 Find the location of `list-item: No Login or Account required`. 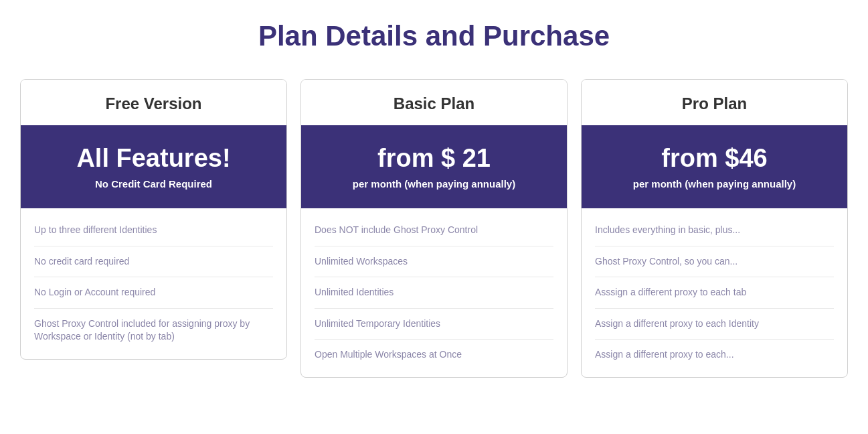

list-item: No Login or Account required is located at coordinates (154, 293).